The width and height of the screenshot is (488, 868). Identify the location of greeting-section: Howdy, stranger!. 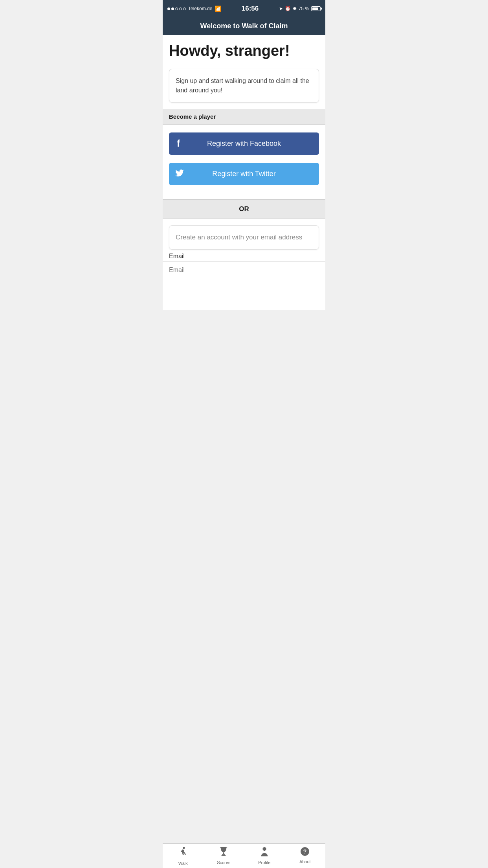
(244, 50).